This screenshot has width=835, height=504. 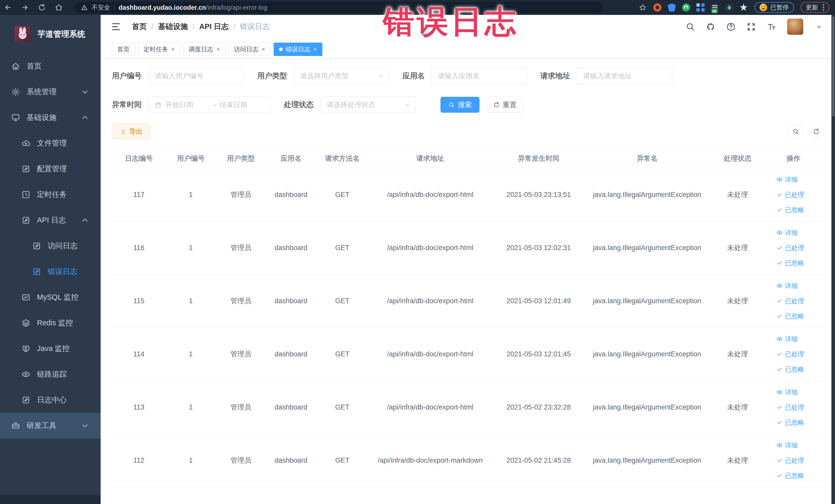 What do you see at coordinates (52, 169) in the screenshot?
I see `sidebar-item-label: 配置管理` at bounding box center [52, 169].